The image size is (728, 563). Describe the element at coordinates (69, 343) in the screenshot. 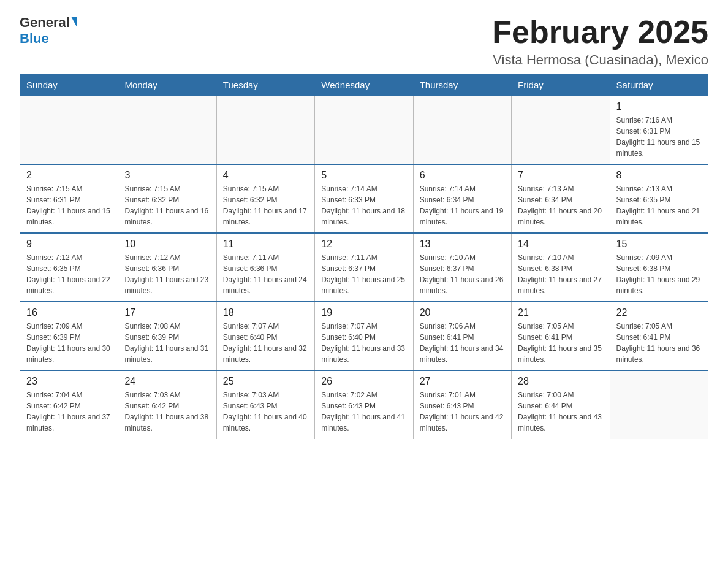

I see `day-info: Sunrise: 7:09 AM Sunset: 6:39 PM Dayligh…` at that location.